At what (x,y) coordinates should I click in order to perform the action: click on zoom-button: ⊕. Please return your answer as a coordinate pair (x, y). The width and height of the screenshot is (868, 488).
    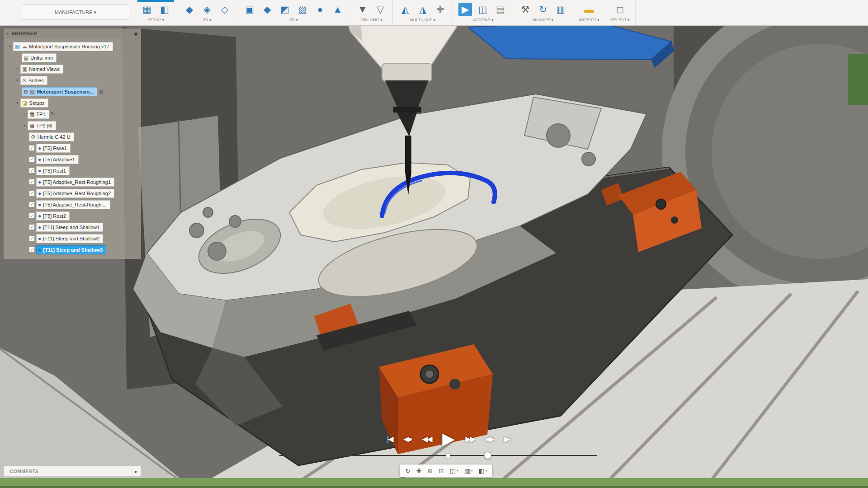
    Looking at the image, I should click on (430, 471).